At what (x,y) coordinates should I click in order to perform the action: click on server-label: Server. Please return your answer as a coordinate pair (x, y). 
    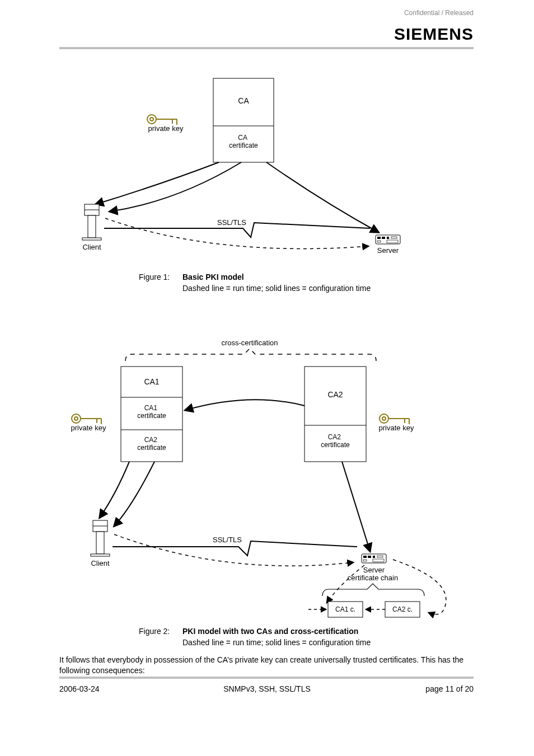
    Looking at the image, I should click on (388, 251).